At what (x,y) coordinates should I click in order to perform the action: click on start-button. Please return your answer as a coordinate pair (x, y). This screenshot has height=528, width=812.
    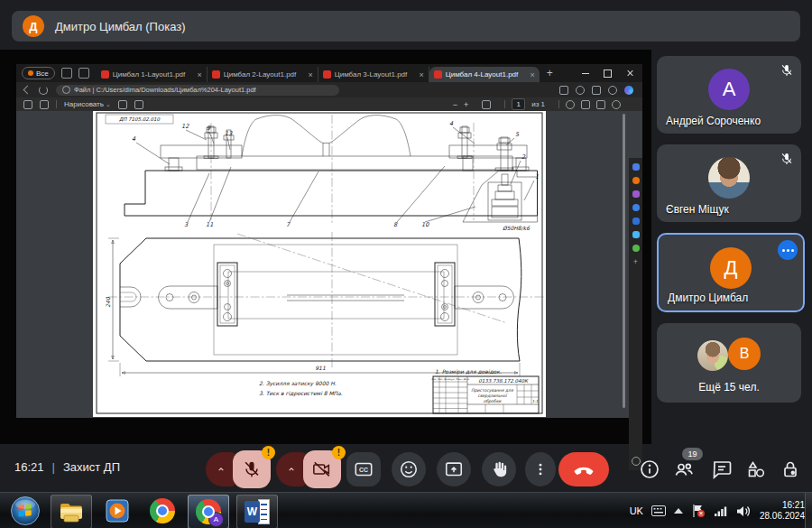
    Looking at the image, I should click on (25, 511).